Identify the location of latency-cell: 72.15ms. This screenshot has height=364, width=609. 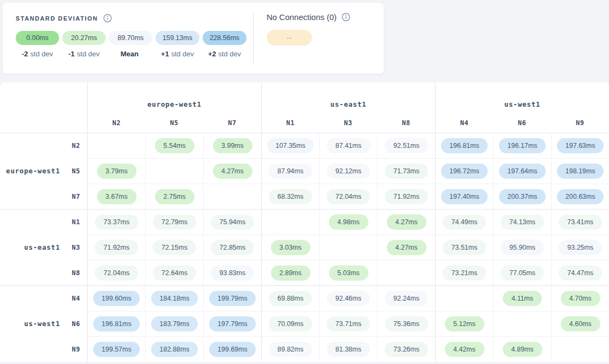
(174, 247).